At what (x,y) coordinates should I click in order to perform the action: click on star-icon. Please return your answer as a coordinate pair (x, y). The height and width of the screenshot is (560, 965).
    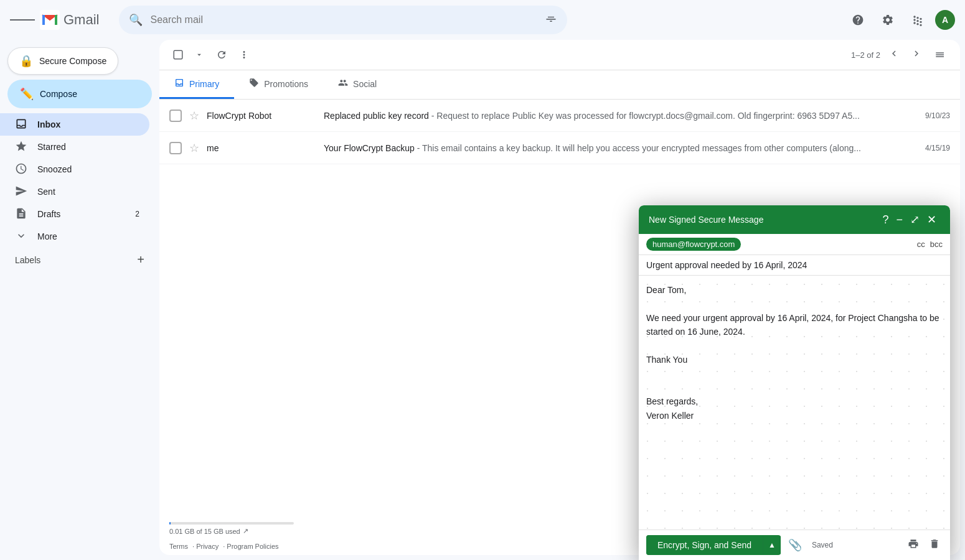
    Looking at the image, I should click on (21, 147).